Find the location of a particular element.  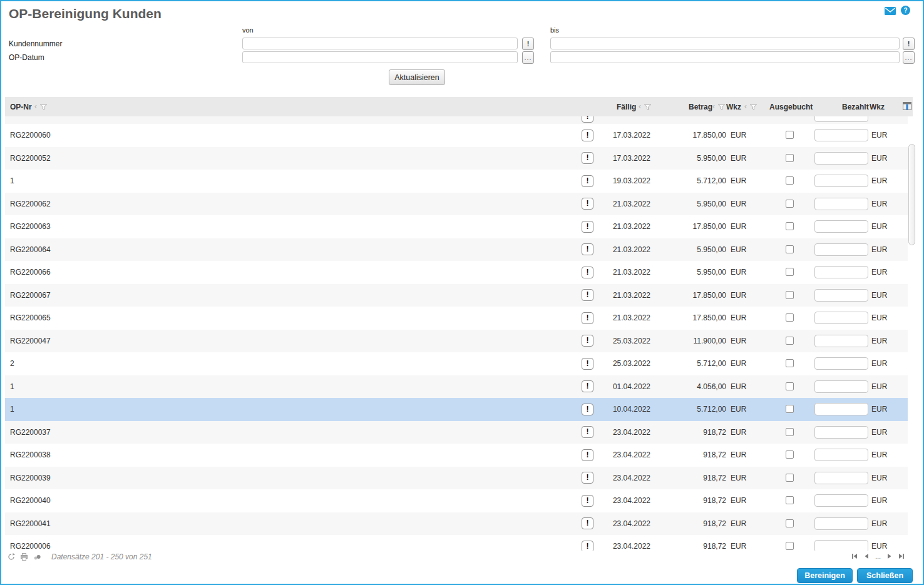

help-icon: ? is located at coordinates (905, 10).